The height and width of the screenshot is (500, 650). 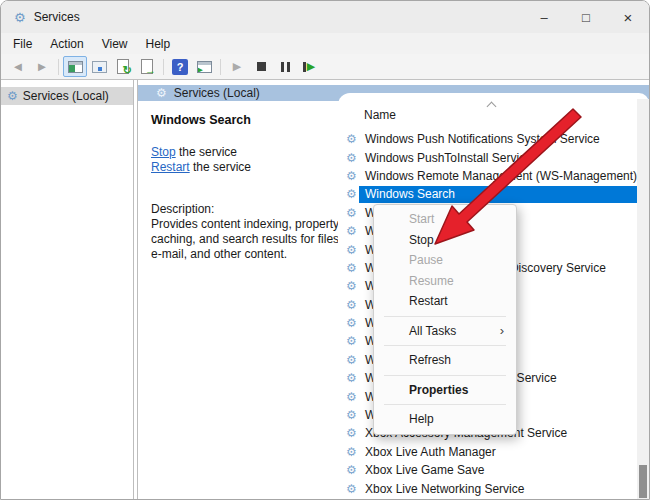 I want to click on export-list-button: →, so click(x=147, y=66).